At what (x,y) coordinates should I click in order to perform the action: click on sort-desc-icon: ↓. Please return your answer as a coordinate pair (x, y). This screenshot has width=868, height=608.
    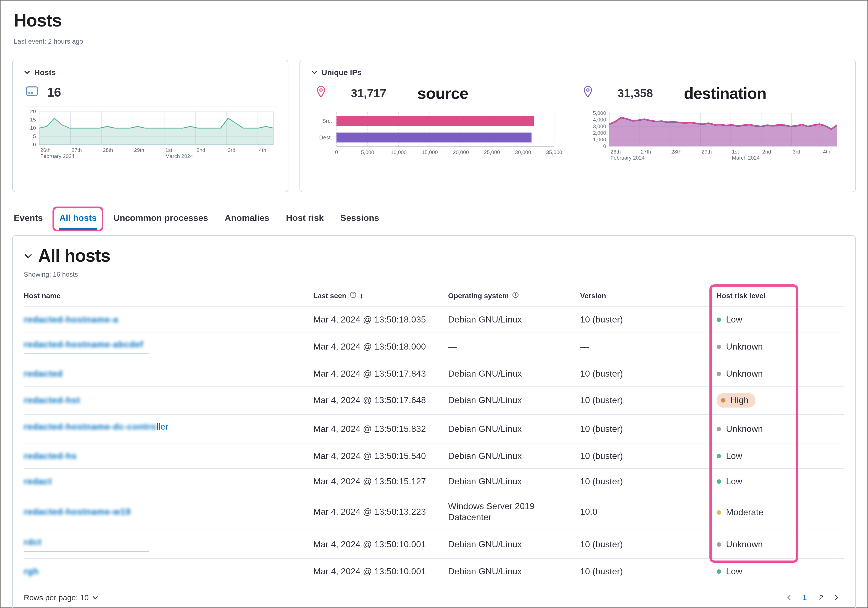
    Looking at the image, I should click on (361, 296).